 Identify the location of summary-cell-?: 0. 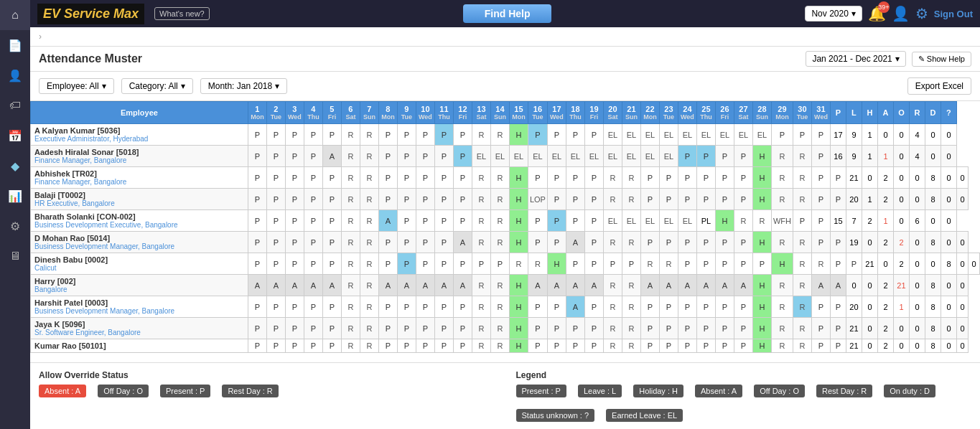
(948, 156).